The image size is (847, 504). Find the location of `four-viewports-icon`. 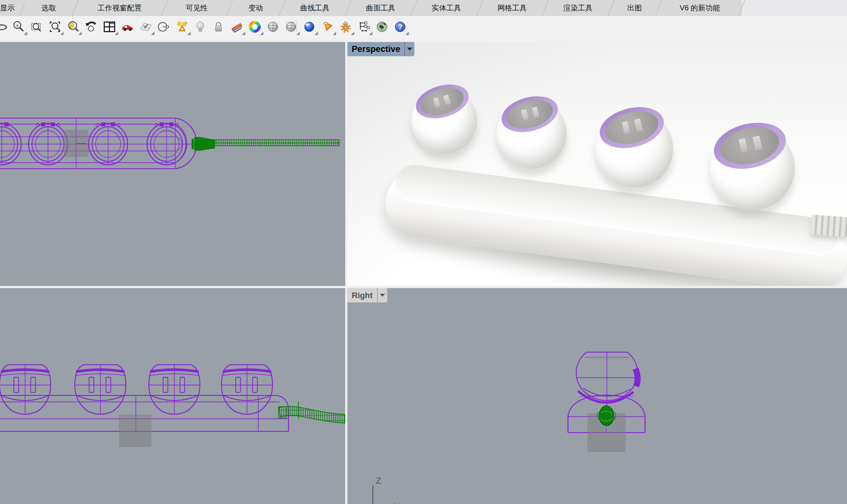

four-viewports-icon is located at coordinates (109, 27).